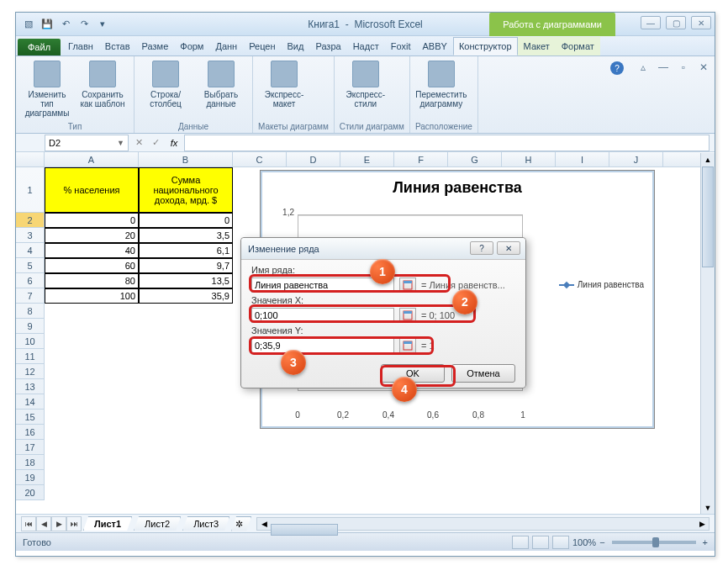  I want to click on view-page-layout-button, so click(541, 542).